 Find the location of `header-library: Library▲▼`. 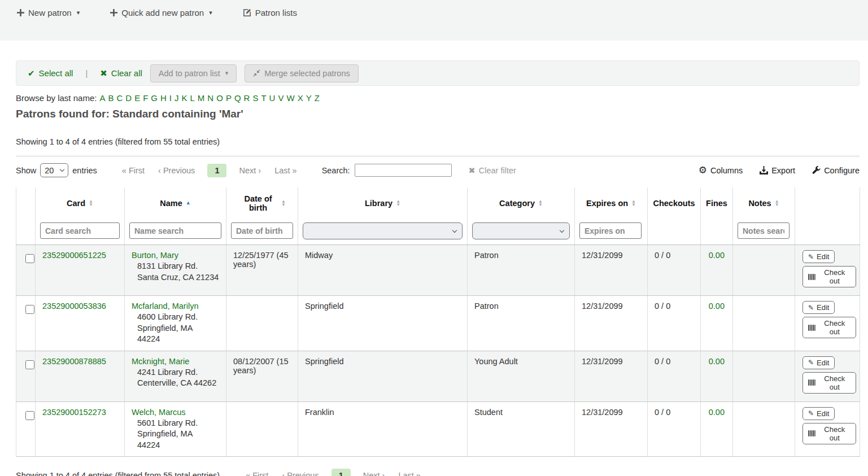

header-library: Library▲▼ is located at coordinates (383, 203).